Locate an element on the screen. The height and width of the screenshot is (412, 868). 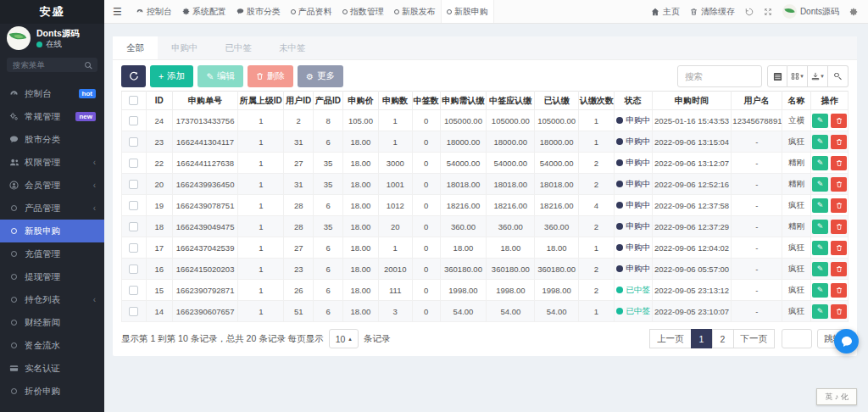
per-page-select: 10▴ is located at coordinates (344, 339).